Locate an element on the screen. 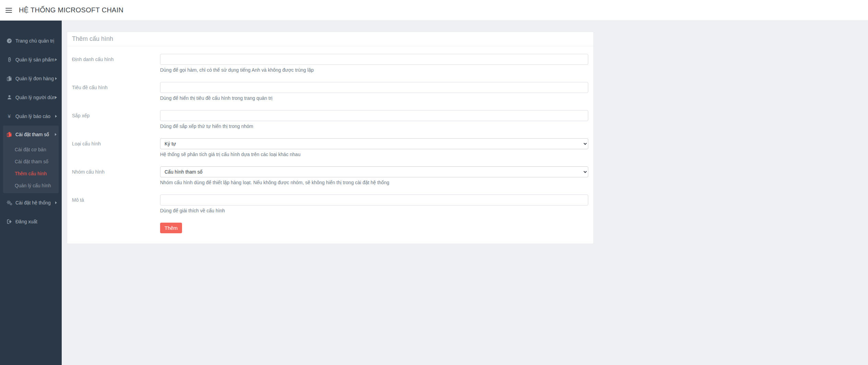 This screenshot has width=868, height=365. files-icon is located at coordinates (9, 79).